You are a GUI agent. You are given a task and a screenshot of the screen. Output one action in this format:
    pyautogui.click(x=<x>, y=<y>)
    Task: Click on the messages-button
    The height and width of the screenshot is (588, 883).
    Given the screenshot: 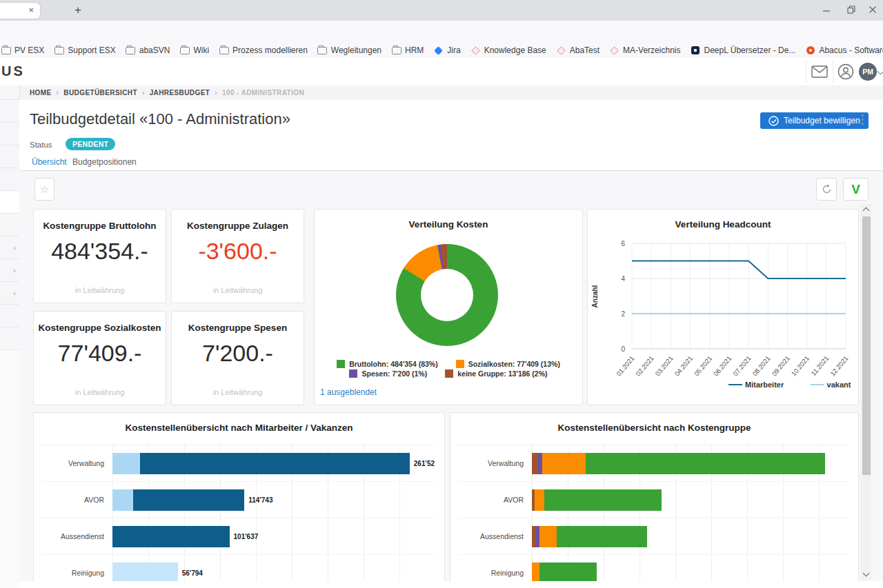 What is the action you would take?
    pyautogui.click(x=820, y=72)
    